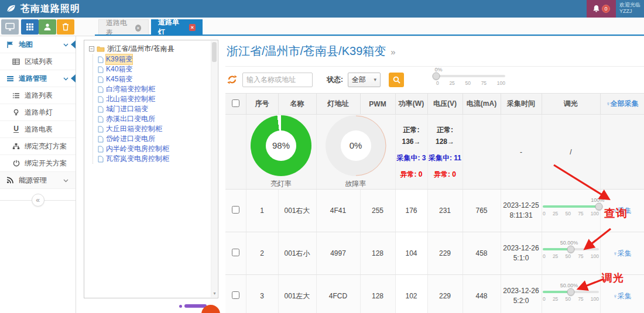 This screenshot has width=644, height=313. I want to click on cell-pwm: 255, so click(378, 211).